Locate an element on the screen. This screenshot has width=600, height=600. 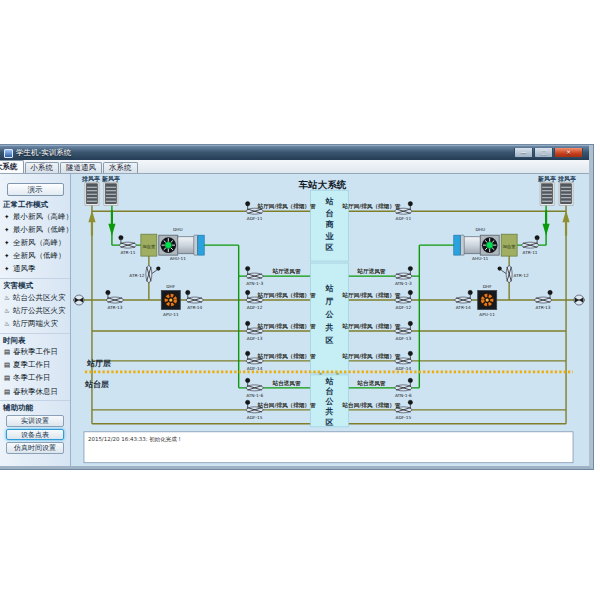
sidebar-item-platform-fire: ♨站台公共区火灾 is located at coordinates (35, 298).